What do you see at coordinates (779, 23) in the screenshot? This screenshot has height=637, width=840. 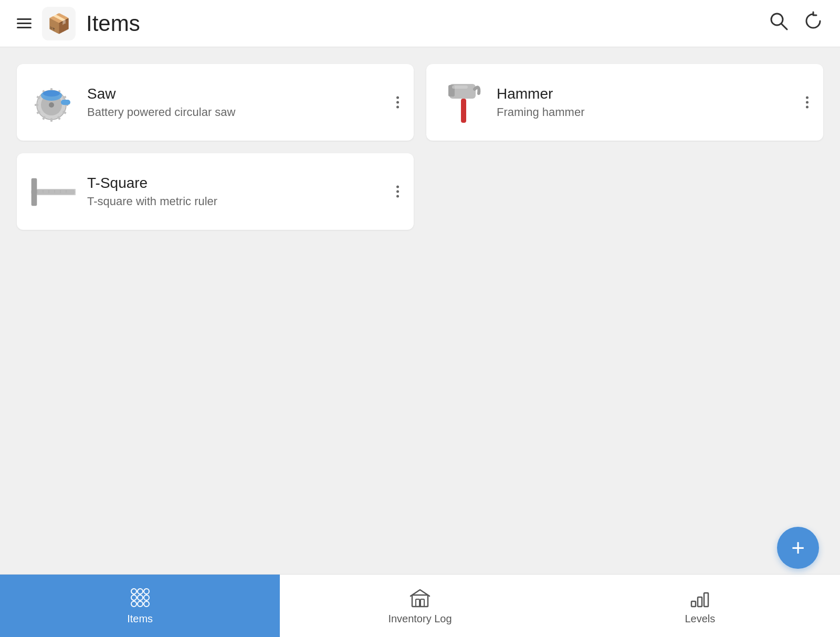 I see `search-icon` at bounding box center [779, 23].